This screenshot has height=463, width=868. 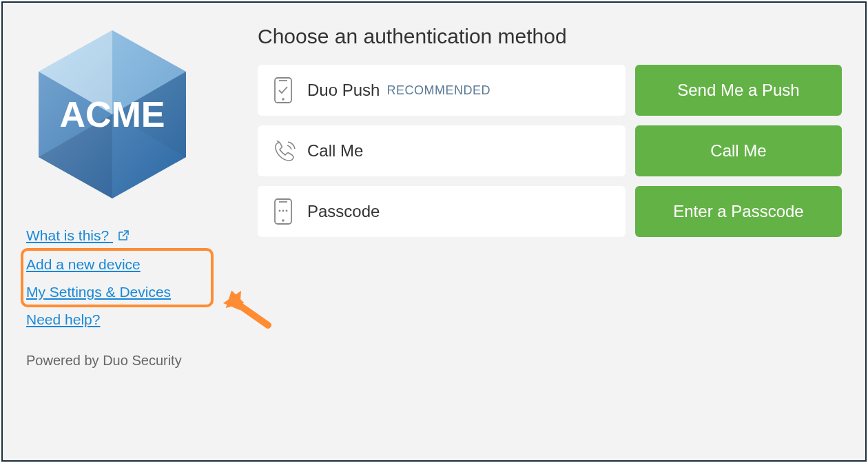 What do you see at coordinates (63, 320) in the screenshot?
I see `need-help-link: Need help?` at bounding box center [63, 320].